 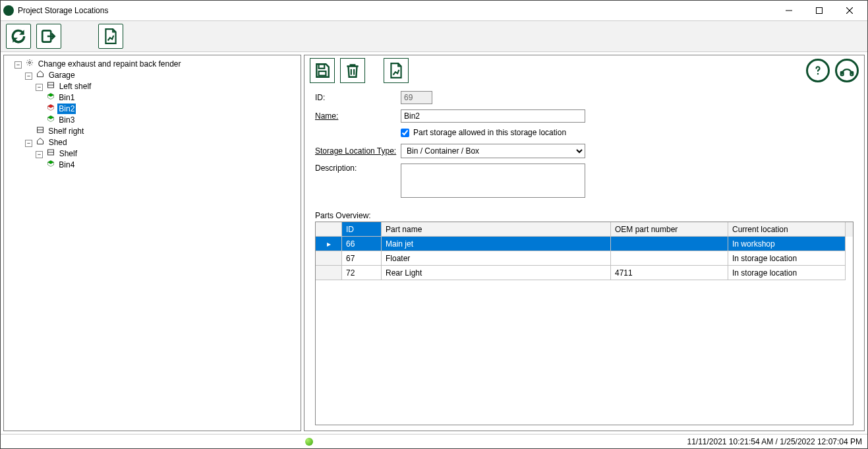 I want to click on col-part-name: Part name, so click(x=496, y=229).